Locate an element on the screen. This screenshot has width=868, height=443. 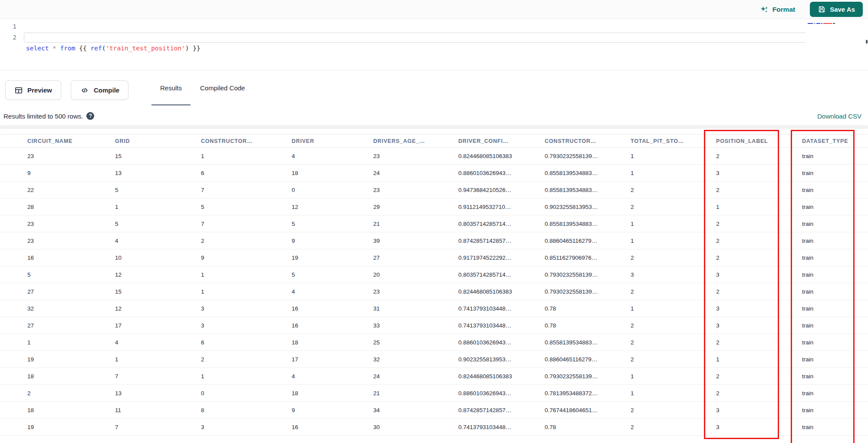
question-mark-circle-icon: ? is located at coordinates (90, 116).